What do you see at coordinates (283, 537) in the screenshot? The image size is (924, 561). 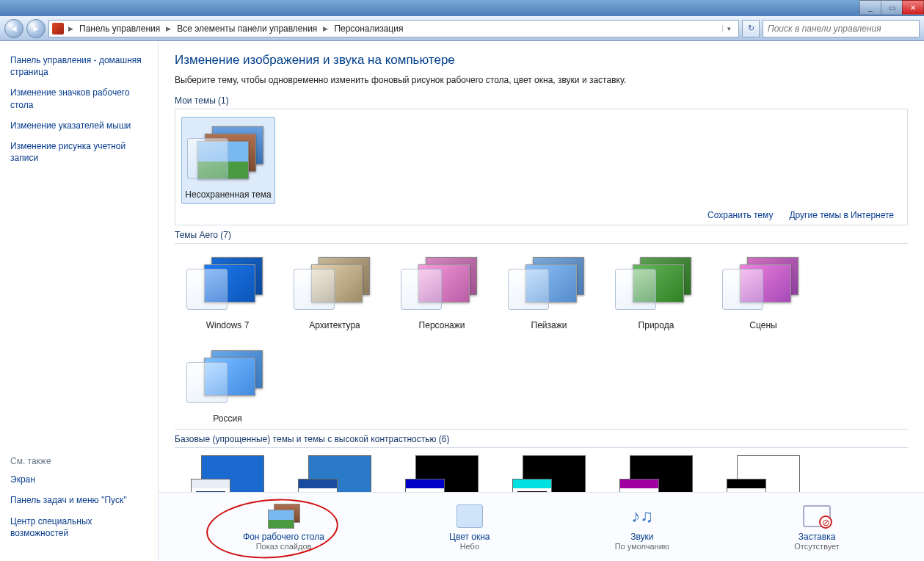 I see `option-title: Фон рабочего стола` at bounding box center [283, 537].